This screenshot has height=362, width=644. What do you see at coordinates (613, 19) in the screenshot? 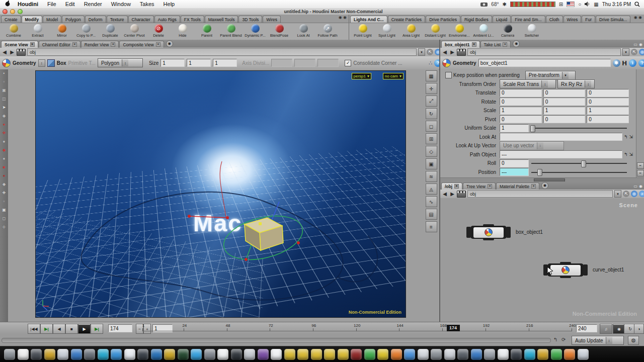
I see `shelf-tab: Drive Simula...` at bounding box center [613, 19].